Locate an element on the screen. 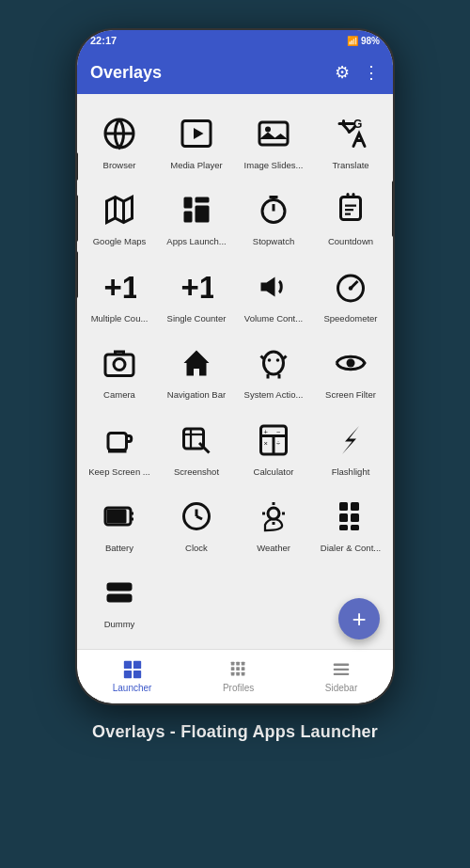 The width and height of the screenshot is (470, 868). app-item-single-counter: +1Single Counter is located at coordinates (196, 293).